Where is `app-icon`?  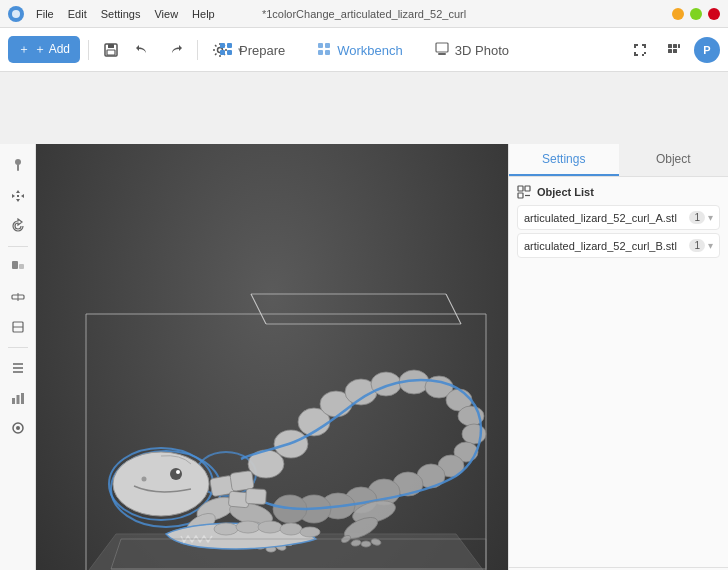
app-icon is located at coordinates (16, 14).